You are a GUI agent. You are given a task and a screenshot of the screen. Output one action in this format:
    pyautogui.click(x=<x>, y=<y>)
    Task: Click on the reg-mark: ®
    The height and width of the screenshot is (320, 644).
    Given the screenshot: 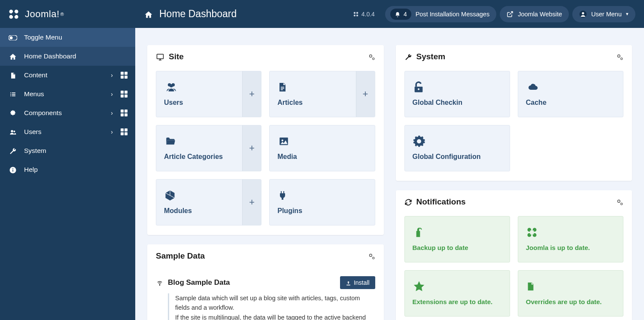 What is the action you would take?
    pyautogui.click(x=63, y=14)
    